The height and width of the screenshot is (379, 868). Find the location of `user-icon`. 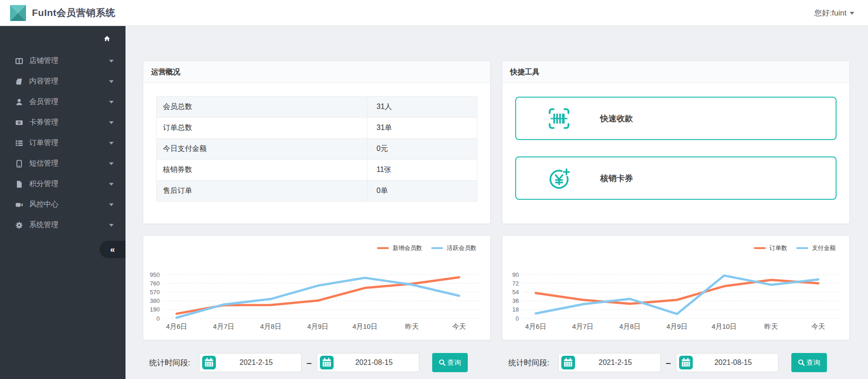

user-icon is located at coordinates (19, 102).